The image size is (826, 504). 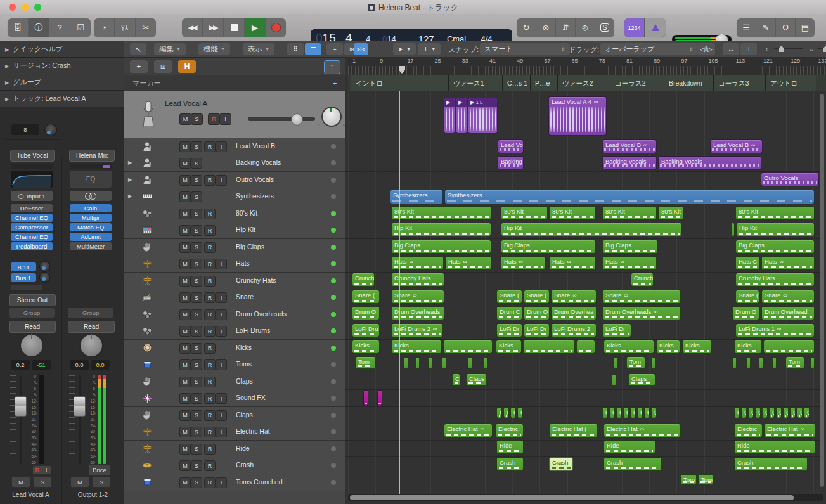 I want to click on region: Big Claps, so click(x=441, y=247).